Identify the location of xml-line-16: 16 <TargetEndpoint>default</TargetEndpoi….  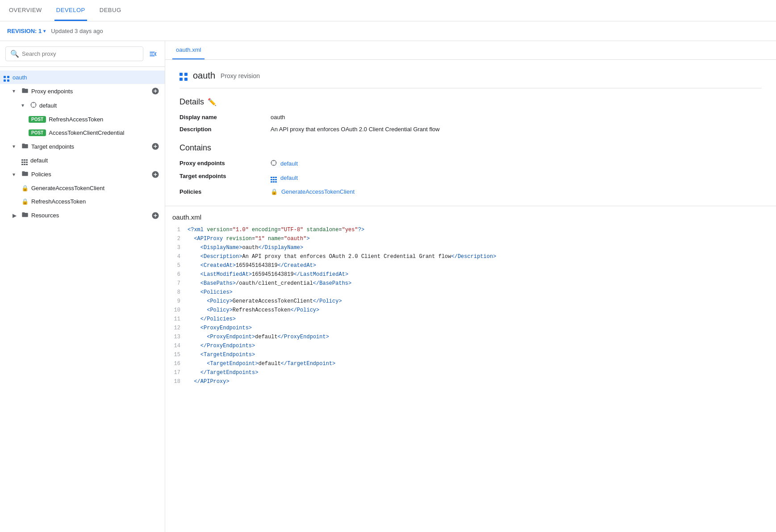
(471, 365).